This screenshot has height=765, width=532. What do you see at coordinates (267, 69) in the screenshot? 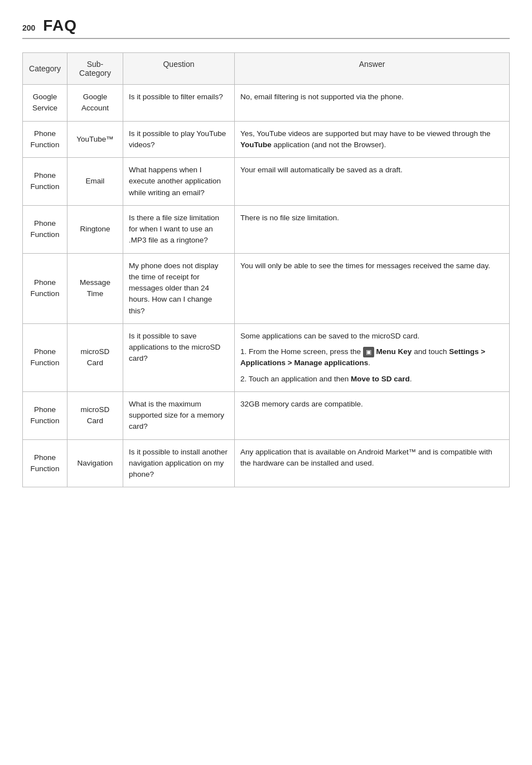
I see `table-header-row: Category Sub-Category Question Answer` at bounding box center [267, 69].